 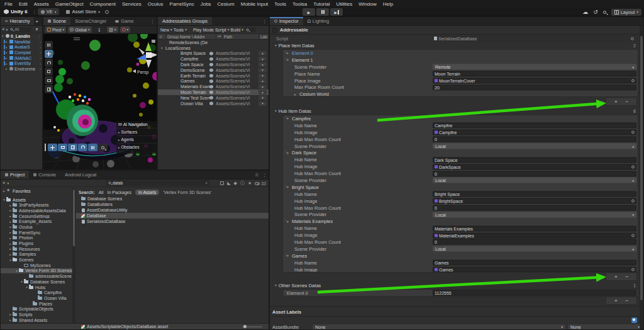 What do you see at coordinates (147, 193) in the screenshot?
I see `scope-in-assets: In Assets` at bounding box center [147, 193].